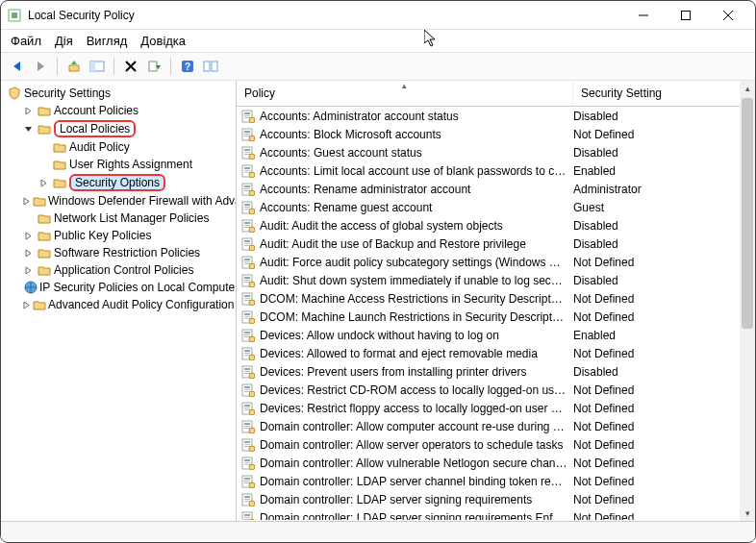 The height and width of the screenshot is (543, 756). What do you see at coordinates (496, 481) in the screenshot?
I see `policy-row: Domain controller: LDAP server channel b…` at bounding box center [496, 481].